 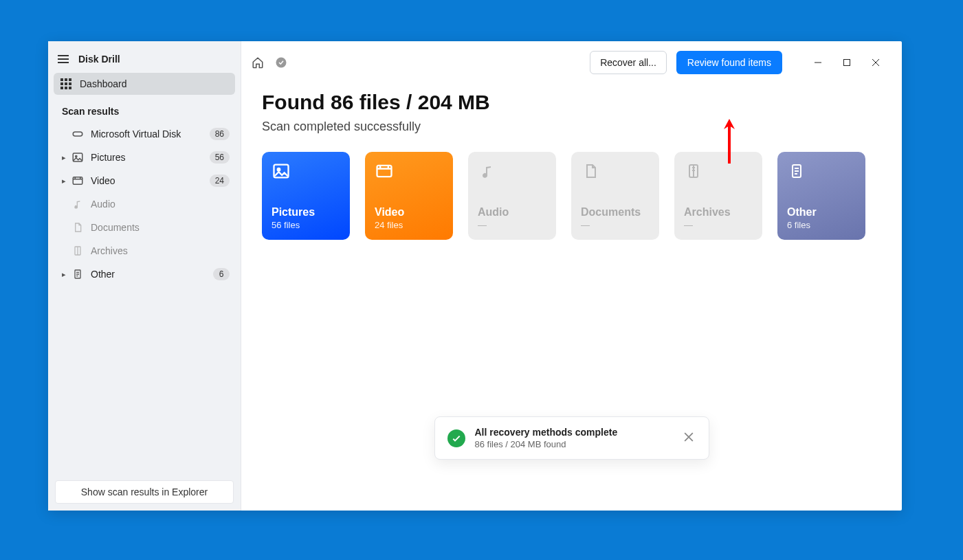 What do you see at coordinates (144, 273) in the screenshot?
I see `sidebar-items: Dashboard Scan results ▸ Microsoft Virtu…` at bounding box center [144, 273].